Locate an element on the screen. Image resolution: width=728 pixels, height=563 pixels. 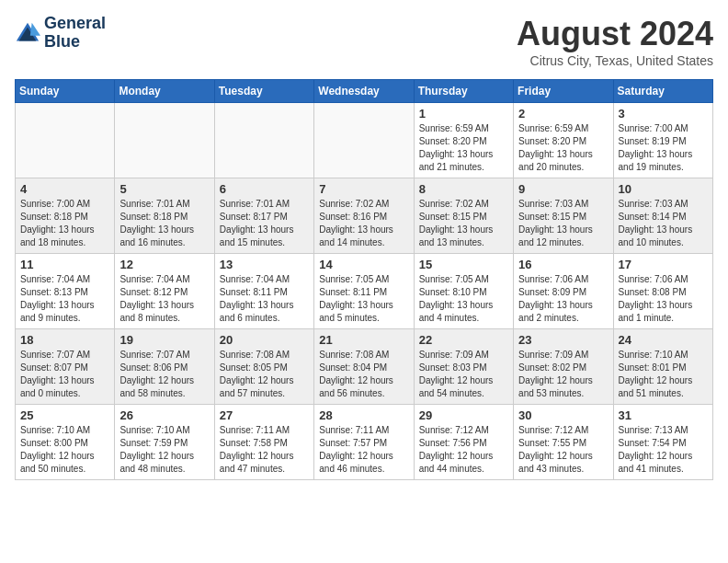
calendar-cell: 21Sunrise: 7:08 AMSunset: 8:04 PMDayligh… is located at coordinates (364, 367).